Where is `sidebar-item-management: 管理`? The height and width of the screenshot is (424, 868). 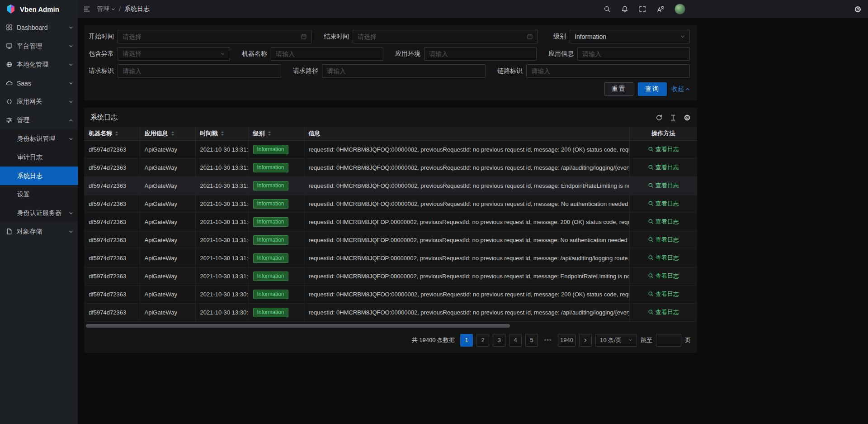
sidebar-item-management: 管理 is located at coordinates (39, 120).